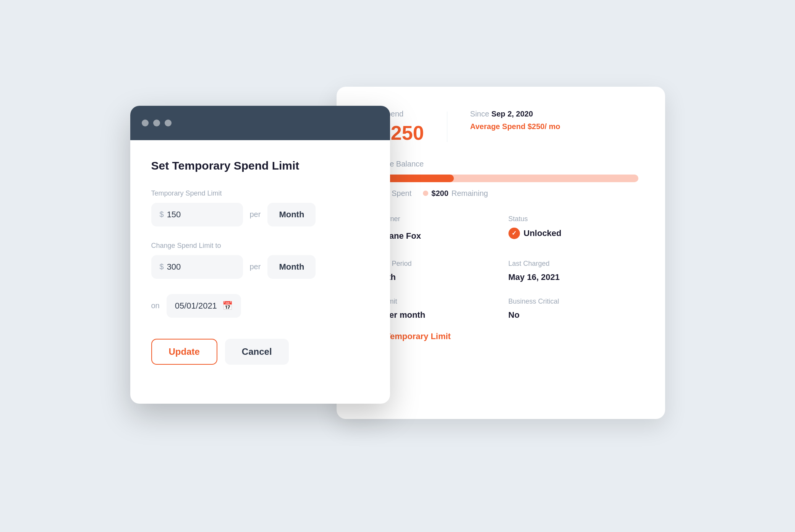 The image size is (795, 532). I want to click on business-critical-label: Business Critical, so click(573, 302).